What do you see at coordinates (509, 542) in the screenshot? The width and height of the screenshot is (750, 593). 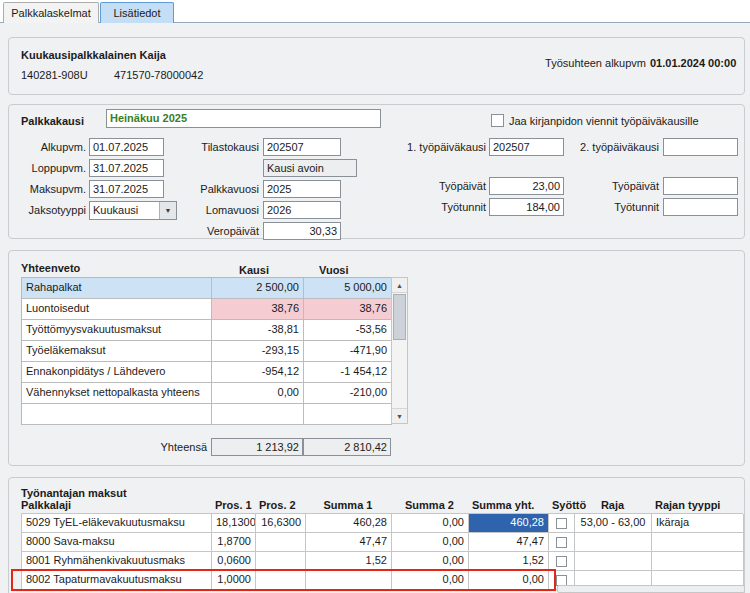 I see `cell-summa-yht: 47,47` at bounding box center [509, 542].